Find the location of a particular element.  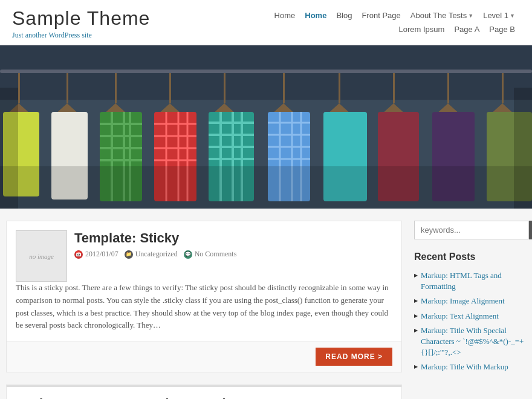

recent-post-link-2: Markup: Image Alignment is located at coordinates (463, 301).